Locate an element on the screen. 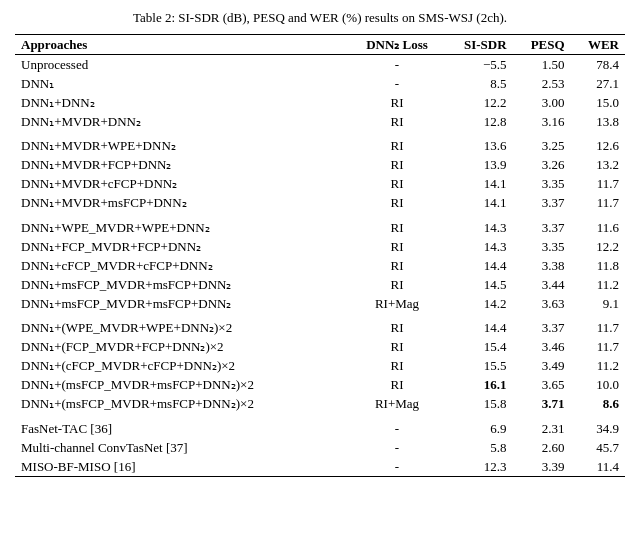  cell-approach: MISO-BF-MISO [16] is located at coordinates (183, 467).